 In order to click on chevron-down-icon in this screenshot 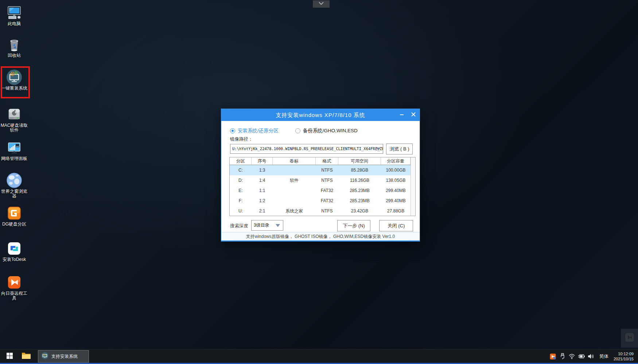, I will do `click(321, 4)`.